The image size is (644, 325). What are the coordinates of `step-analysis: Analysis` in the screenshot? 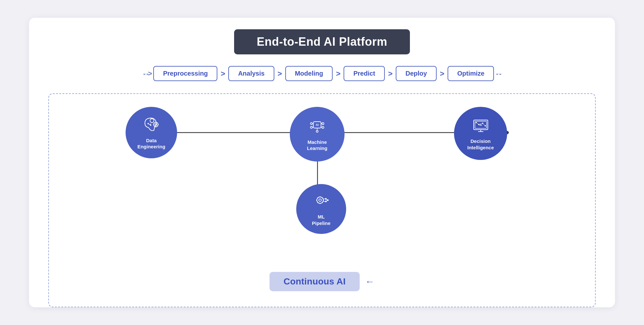 It's located at (251, 73).